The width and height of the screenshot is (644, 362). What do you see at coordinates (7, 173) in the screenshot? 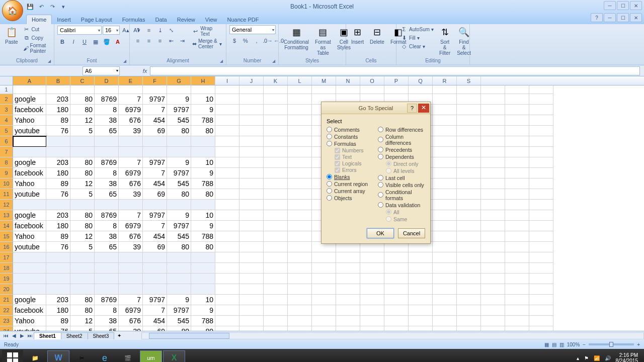
I see `row-header-9: 9` at bounding box center [7, 173].